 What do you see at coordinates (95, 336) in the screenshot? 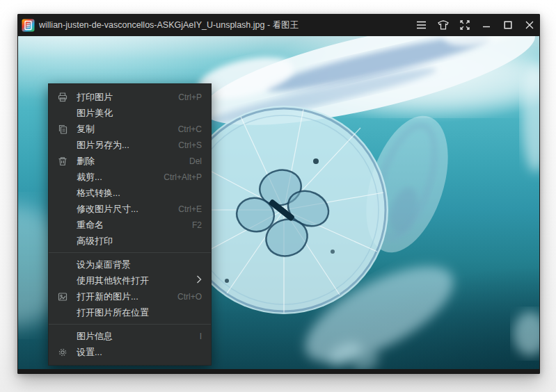
I see `menu-item-label: 图片信息` at bounding box center [95, 336].